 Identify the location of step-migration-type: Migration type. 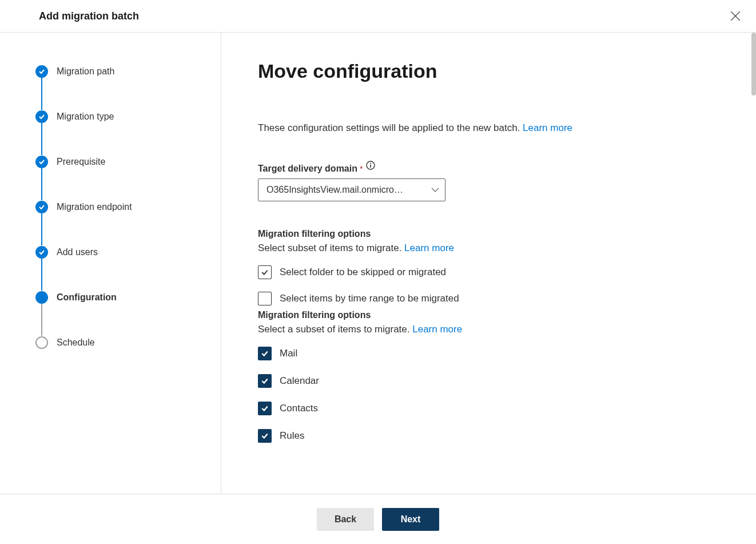
(128, 117).